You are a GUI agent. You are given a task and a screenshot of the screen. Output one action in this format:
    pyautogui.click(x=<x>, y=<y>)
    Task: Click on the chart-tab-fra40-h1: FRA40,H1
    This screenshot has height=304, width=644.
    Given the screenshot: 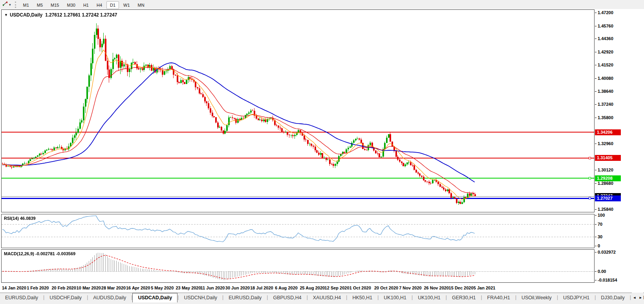 What is the action you would take?
    pyautogui.click(x=499, y=298)
    